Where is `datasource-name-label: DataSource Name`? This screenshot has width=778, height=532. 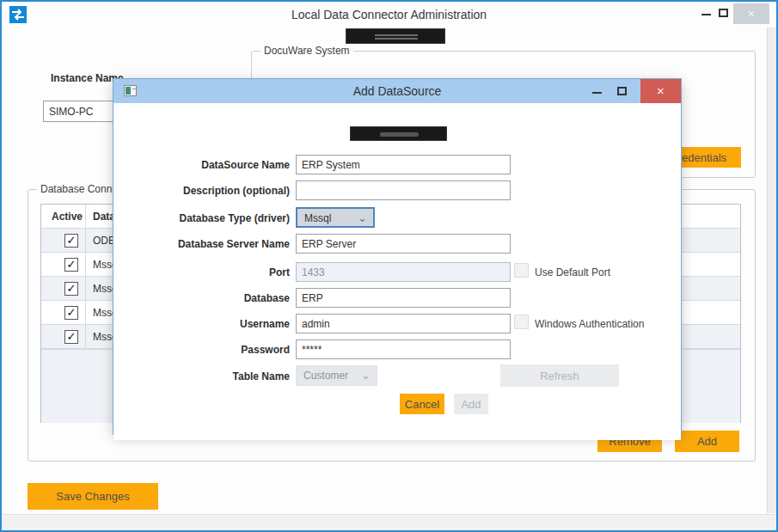 datasource-name-label: DataSource Name is located at coordinates (201, 165).